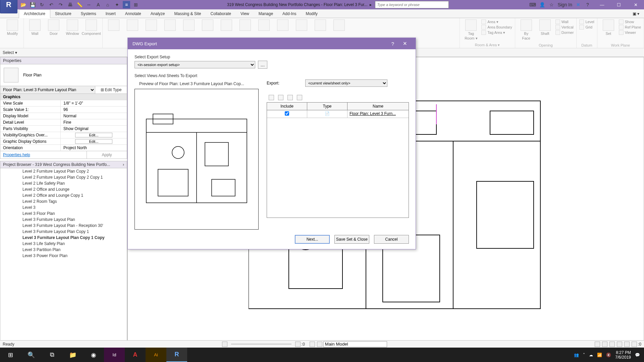 The height and width of the screenshot is (362, 644). I want to click on thin-lines-icon: ≡, so click(126, 5).